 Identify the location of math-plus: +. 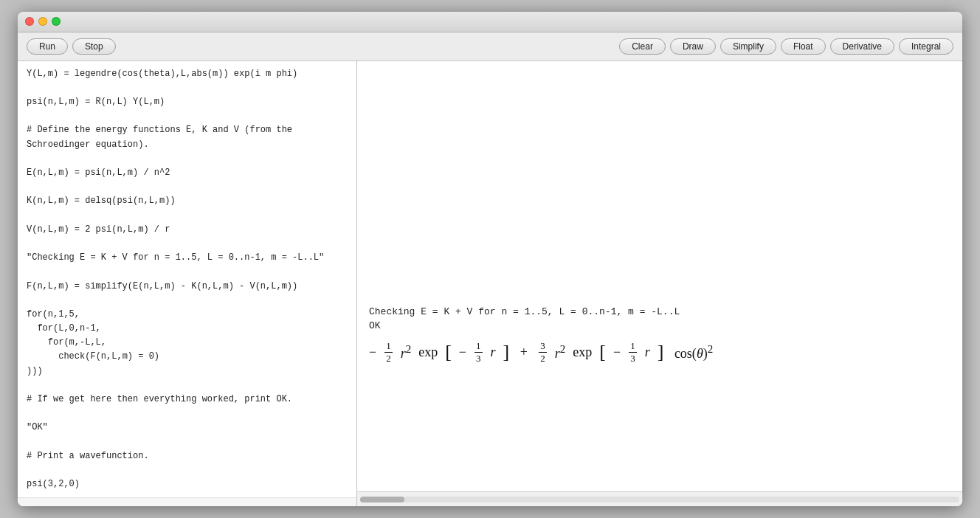
(524, 353).